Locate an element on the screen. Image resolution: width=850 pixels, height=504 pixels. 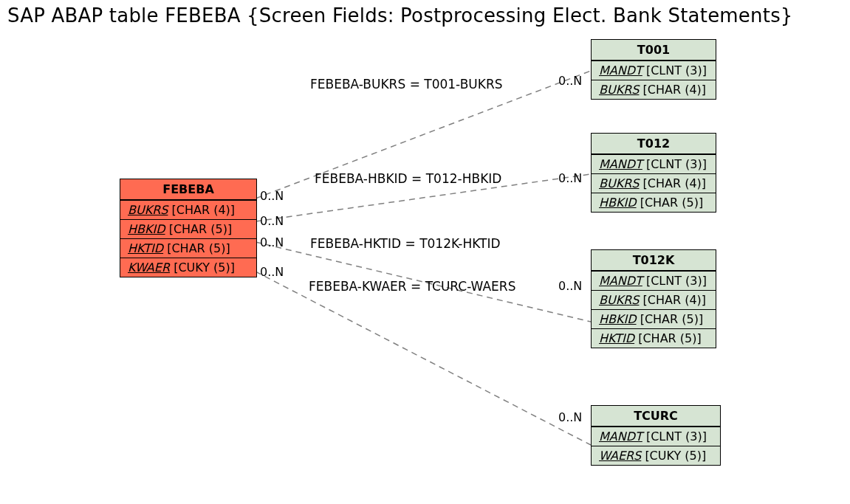
febeba-field-2-type: [CHAR (5)] is located at coordinates (199, 248).